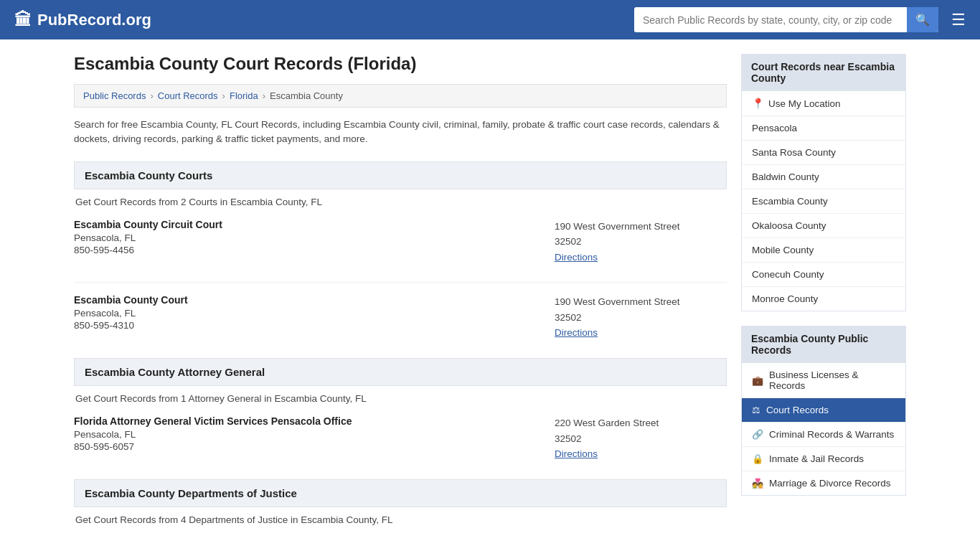 The image size is (980, 551). Describe the element at coordinates (314, 250) in the screenshot. I see `court-phone-0: 850-595-4456` at that location.